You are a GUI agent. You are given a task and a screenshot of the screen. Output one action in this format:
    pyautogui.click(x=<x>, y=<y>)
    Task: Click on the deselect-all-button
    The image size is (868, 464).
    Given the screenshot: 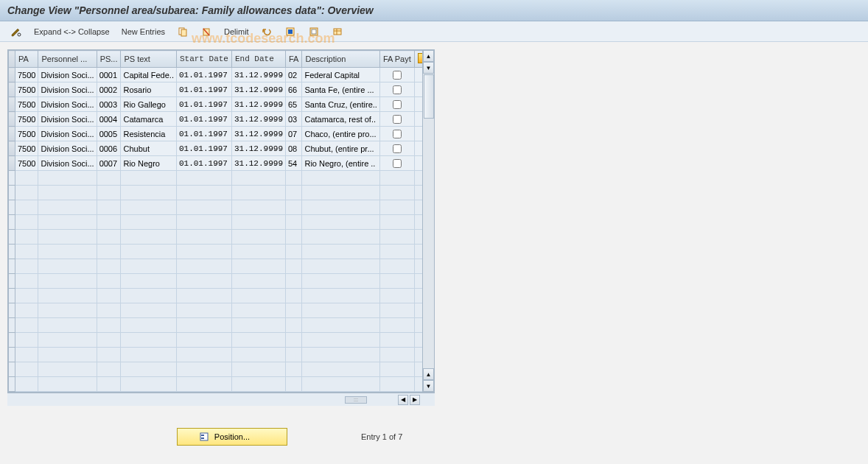 What is the action you would take?
    pyautogui.click(x=314, y=32)
    